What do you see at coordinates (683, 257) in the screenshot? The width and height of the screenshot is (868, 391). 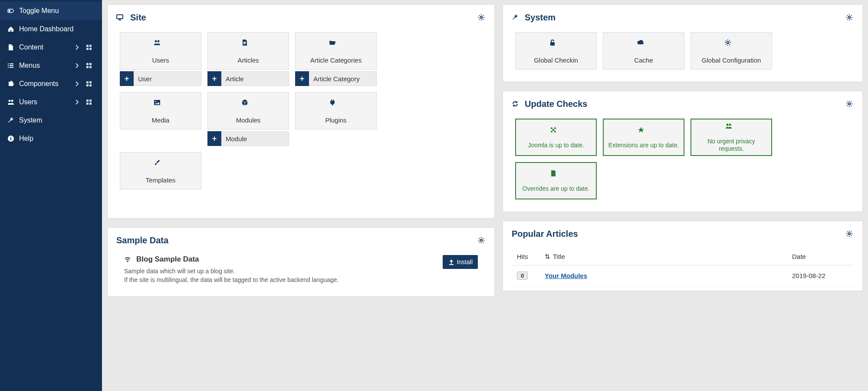 I see `popular-table-header: Hits ⇅Title Date` at bounding box center [683, 257].